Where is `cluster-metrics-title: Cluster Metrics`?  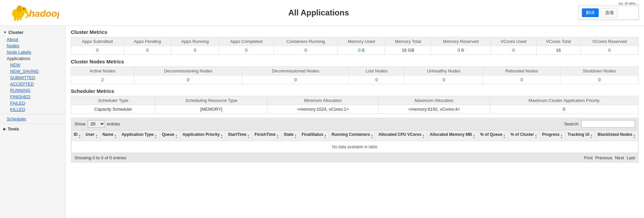 cluster-metrics-title: Cluster Metrics is located at coordinates (355, 32).